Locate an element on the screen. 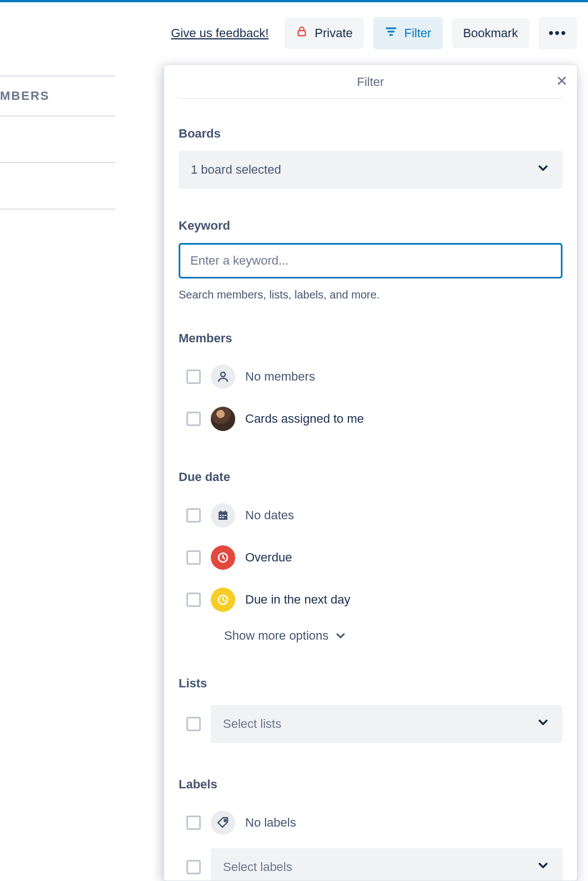 Image resolution: width=588 pixels, height=881 pixels. labels-row: Select labels is located at coordinates (371, 862).